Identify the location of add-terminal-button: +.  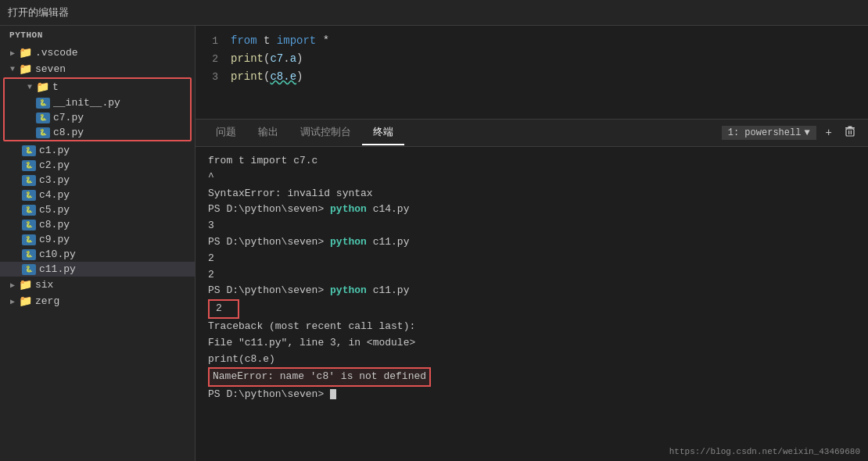
(829, 133).